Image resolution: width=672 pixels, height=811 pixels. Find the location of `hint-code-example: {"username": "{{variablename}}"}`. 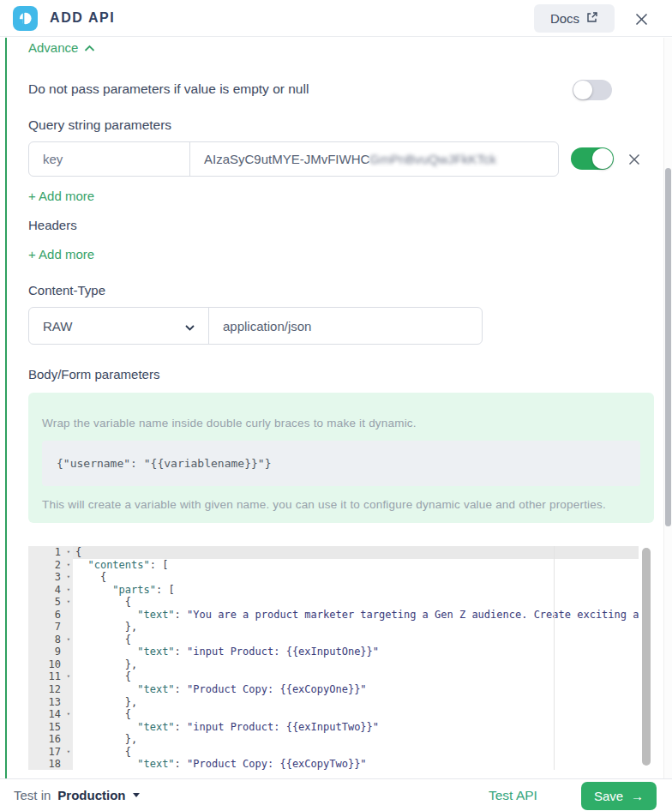

hint-code-example: {"username": "{{variablename}}"} is located at coordinates (341, 463).